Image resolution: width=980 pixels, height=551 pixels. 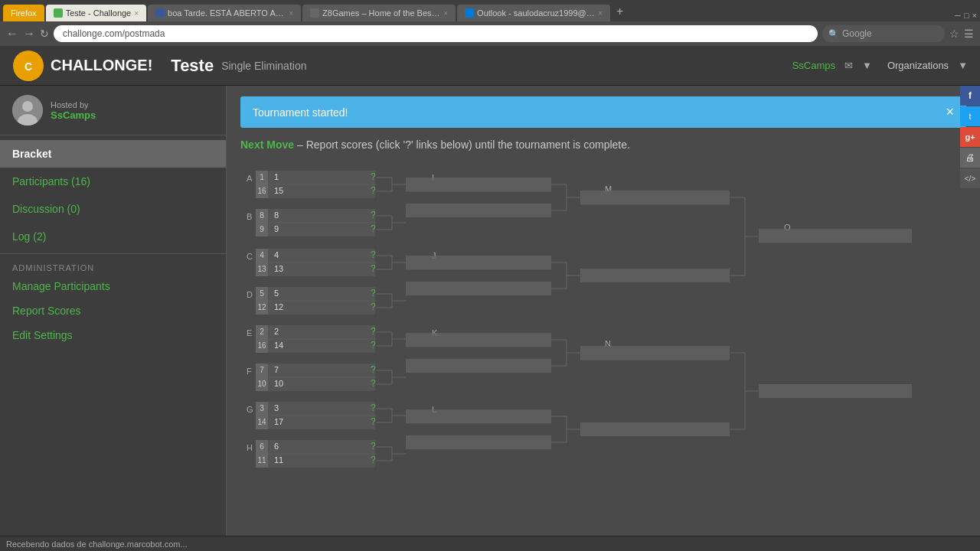 I want to click on tab-close3: ×, so click(x=446, y=14).